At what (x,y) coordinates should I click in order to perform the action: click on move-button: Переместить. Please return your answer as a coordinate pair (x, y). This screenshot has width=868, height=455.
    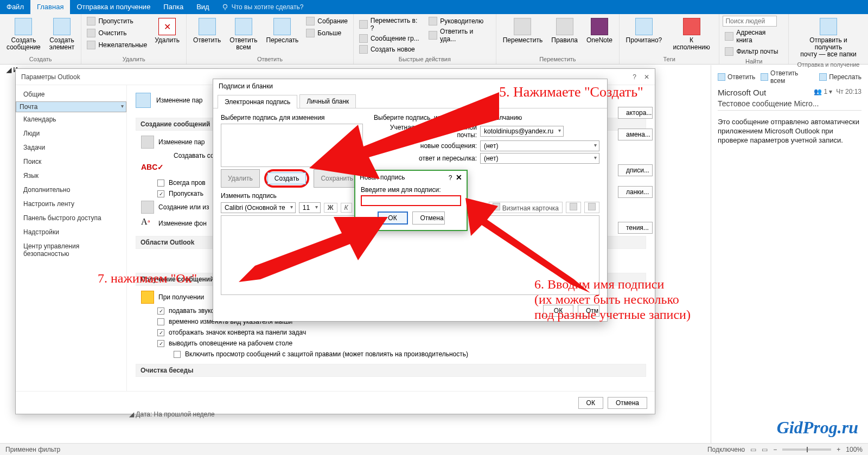
    Looking at the image, I should click on (523, 35).